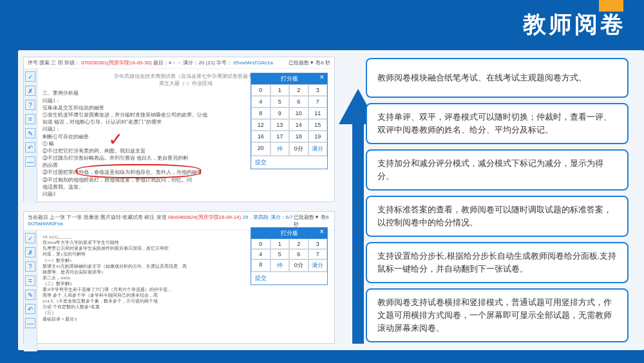 Image resolution: width=644 pixels, height=363 pixels. I want to click on score-cell: 18, so click(299, 136).